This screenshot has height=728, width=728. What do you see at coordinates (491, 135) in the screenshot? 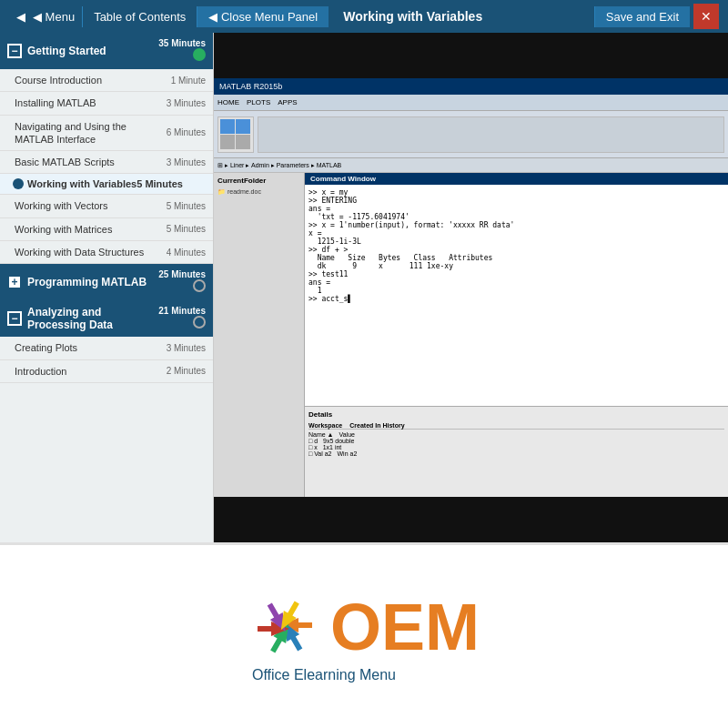
I see `toolbar-area` at bounding box center [491, 135].